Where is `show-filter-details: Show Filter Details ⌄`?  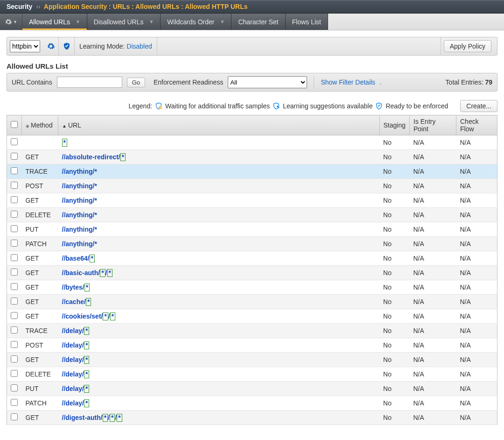
show-filter-details: Show Filter Details ⌄ is located at coordinates (351, 82).